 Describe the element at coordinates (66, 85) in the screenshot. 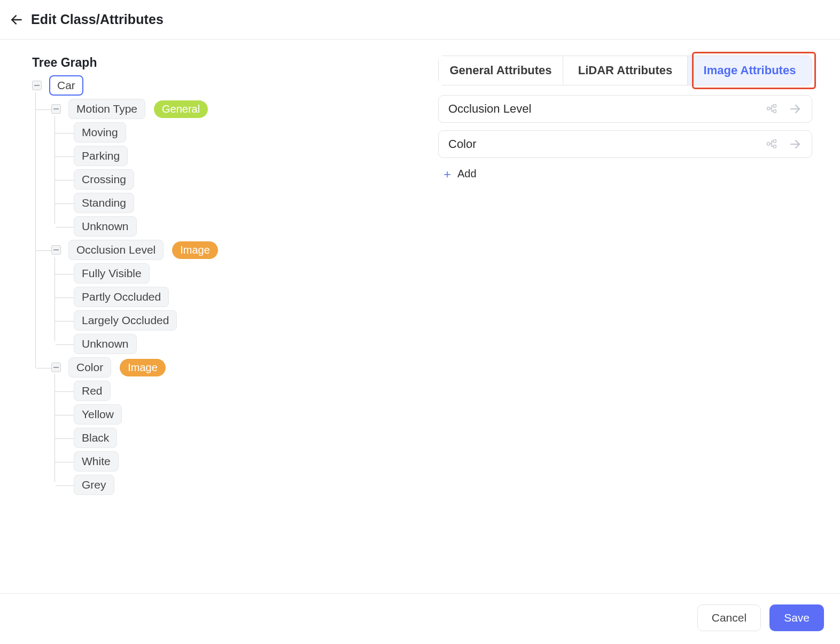

I see `tree-node-root: Car` at that location.